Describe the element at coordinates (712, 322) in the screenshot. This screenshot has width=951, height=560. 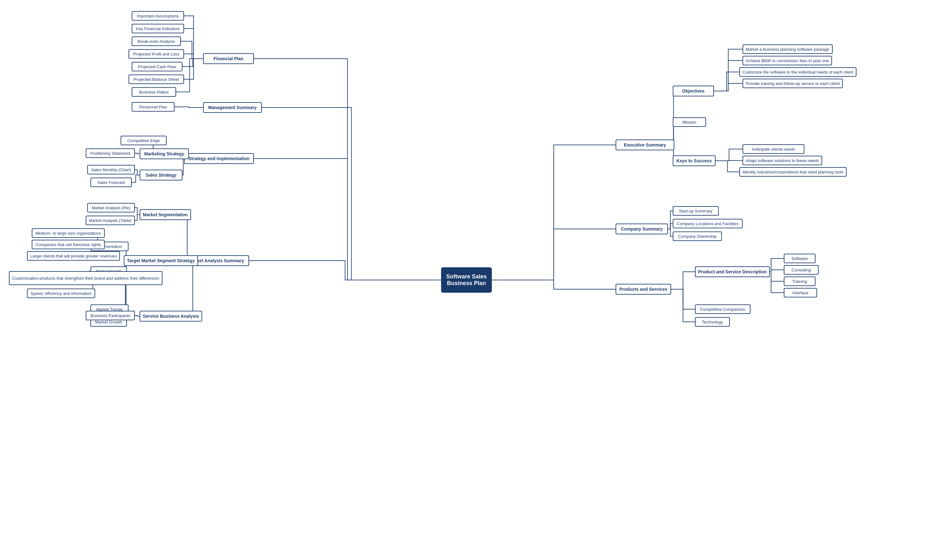
I see `technology-node: Technology` at that location.